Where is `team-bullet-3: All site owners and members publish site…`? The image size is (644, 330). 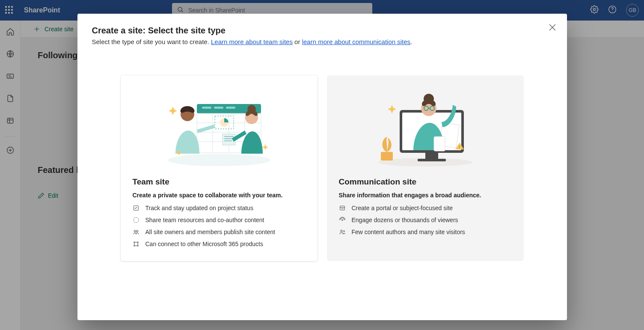
team-bullet-3: All site owners and members publish site… is located at coordinates (219, 232).